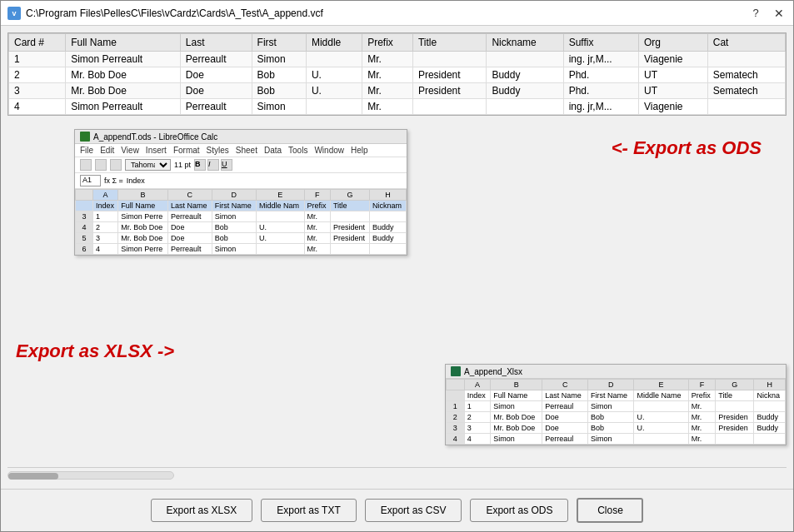 Image resolution: width=794 pixels, height=532 pixels. I want to click on xlsx-window-title: A_append_Xlsx, so click(493, 371).